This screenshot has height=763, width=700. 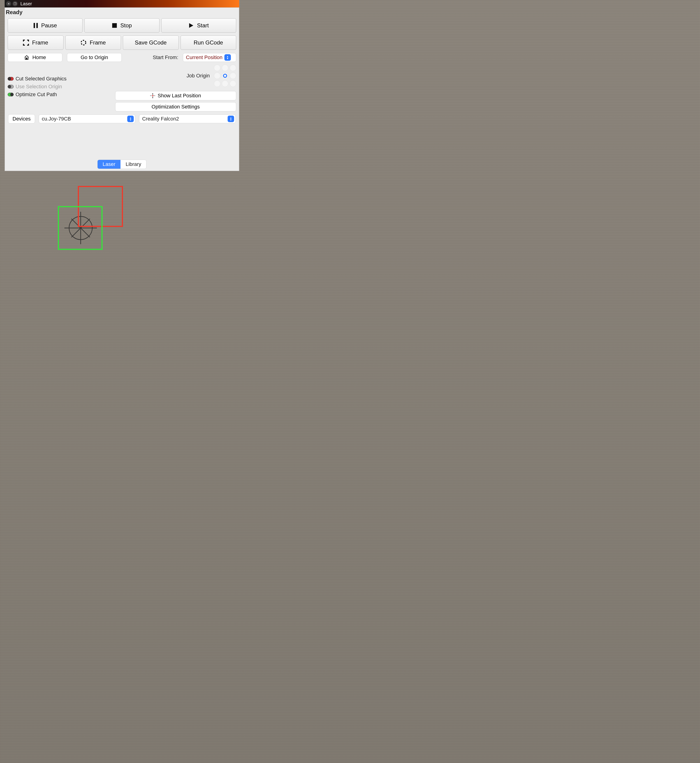 I want to click on save-gcode-button: Save GCode, so click(x=151, y=43).